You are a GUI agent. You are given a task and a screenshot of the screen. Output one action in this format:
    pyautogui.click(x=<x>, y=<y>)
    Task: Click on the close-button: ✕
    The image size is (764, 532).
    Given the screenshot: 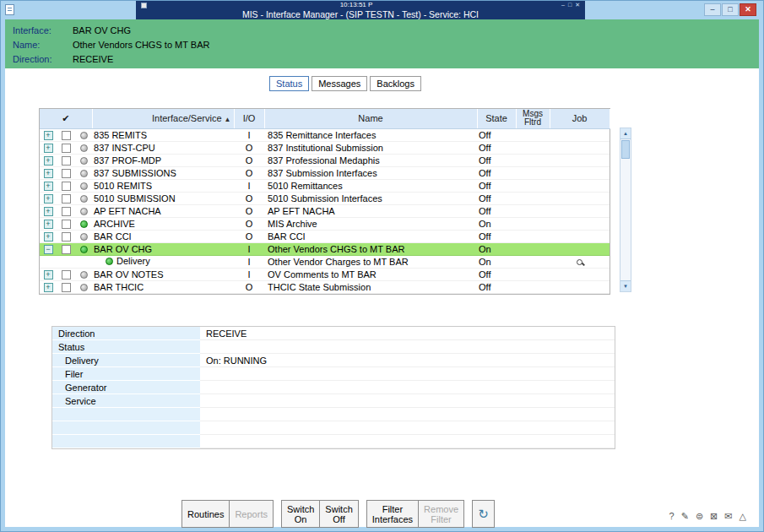 What is the action you would take?
    pyautogui.click(x=748, y=10)
    